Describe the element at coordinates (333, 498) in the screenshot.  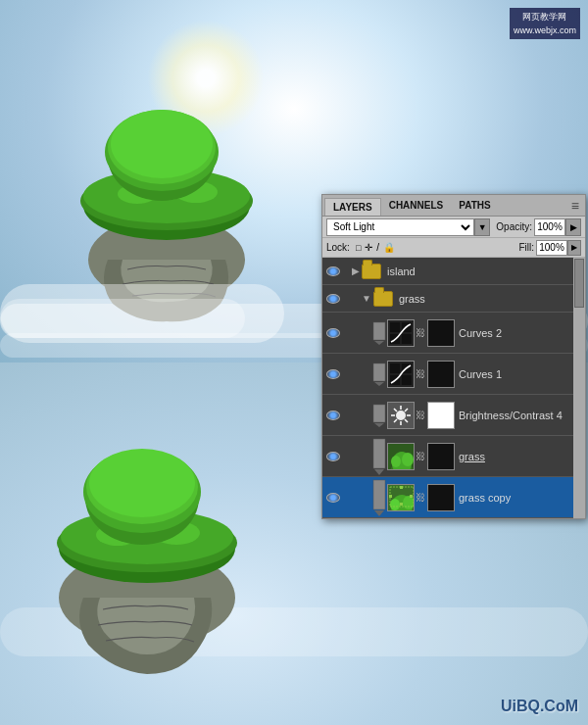
I see `eye-icon-grass-copy` at that location.